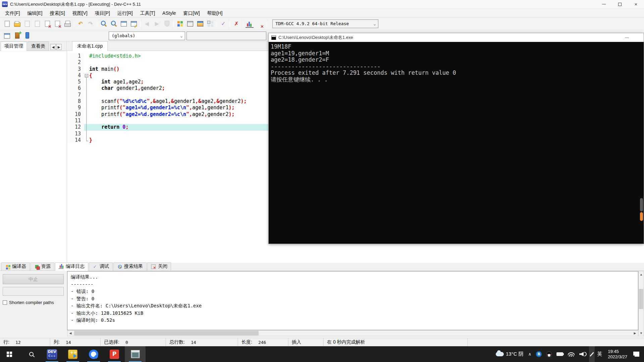 This screenshot has width=644, height=362. What do you see at coordinates (571, 354) in the screenshot?
I see `wifi-tray` at bounding box center [571, 354].